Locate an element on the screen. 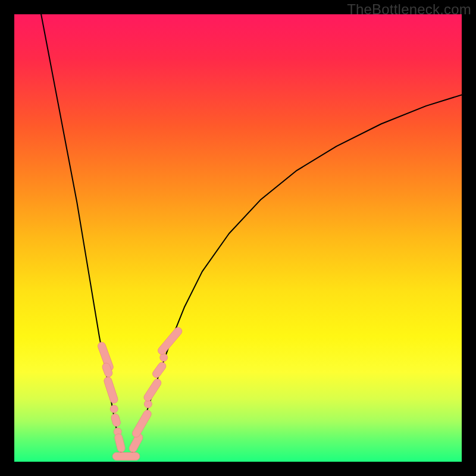 Image resolution: width=476 pixels, height=476 pixels. watermark-text: TheBottleneck.com is located at coordinates (409, 10).